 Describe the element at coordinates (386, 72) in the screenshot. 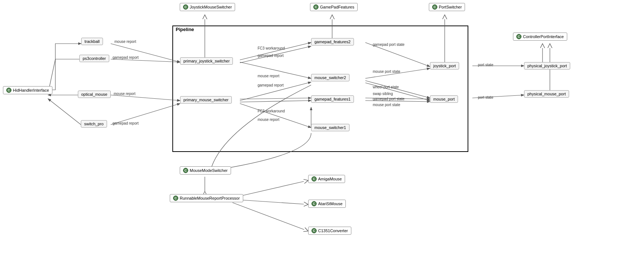

I see `edge-label-mouse-port-state-1: mouse port state` at that location.